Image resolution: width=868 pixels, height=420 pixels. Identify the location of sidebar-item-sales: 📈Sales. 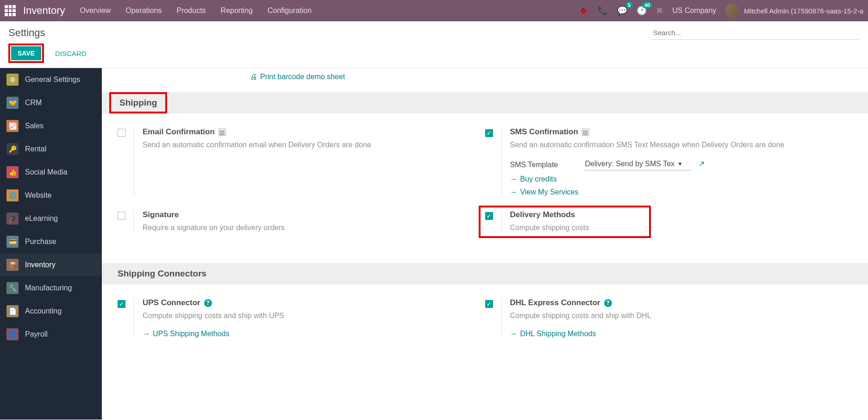
(51, 126).